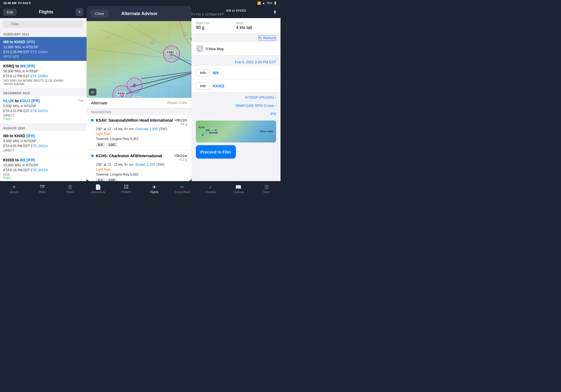 Image resolution: width=561 pixels, height=392 pixels. What do you see at coordinates (139, 14) in the screenshot?
I see `modal-title: Alternate Advisor` at bounding box center [139, 14].